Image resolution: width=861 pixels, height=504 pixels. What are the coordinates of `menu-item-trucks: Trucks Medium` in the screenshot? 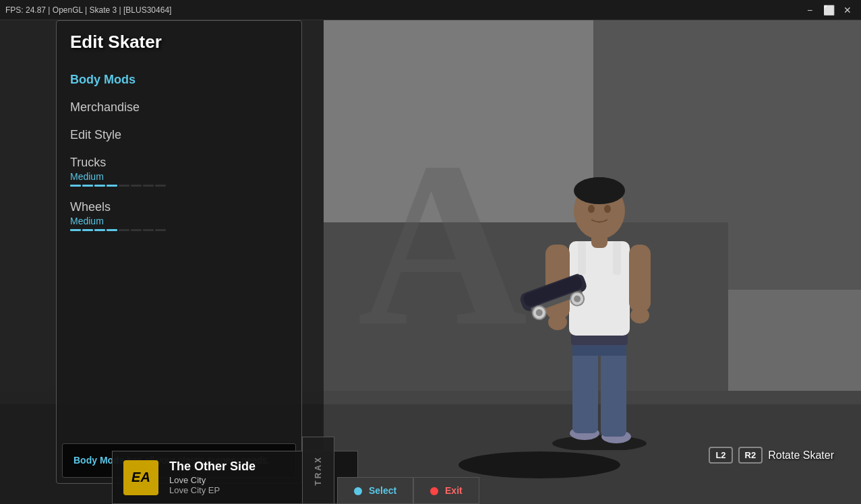 It's located at (179, 171).